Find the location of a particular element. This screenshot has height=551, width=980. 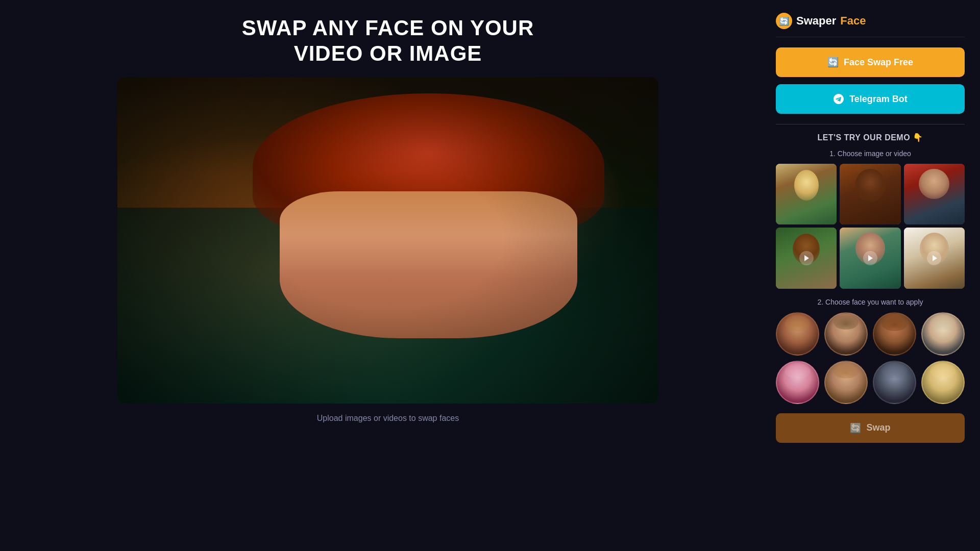

step2-label: 2. Choose face you want to apply is located at coordinates (870, 302).